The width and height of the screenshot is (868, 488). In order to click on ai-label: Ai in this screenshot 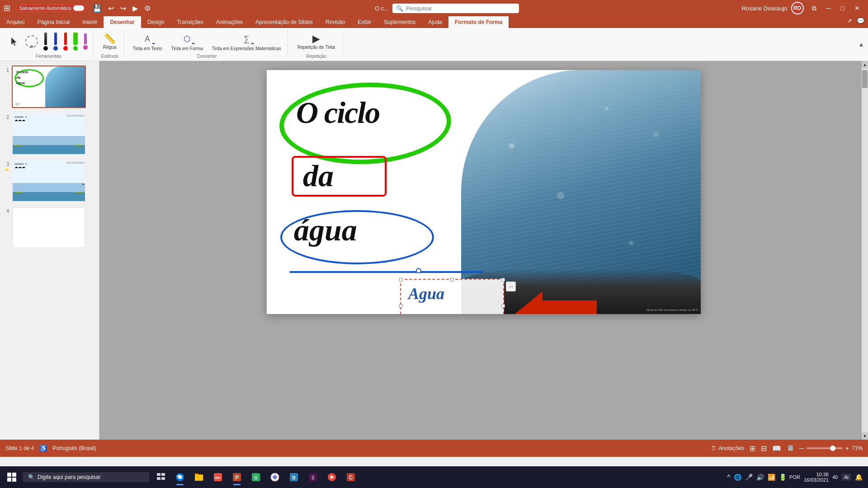, I will do `click(846, 477)`.